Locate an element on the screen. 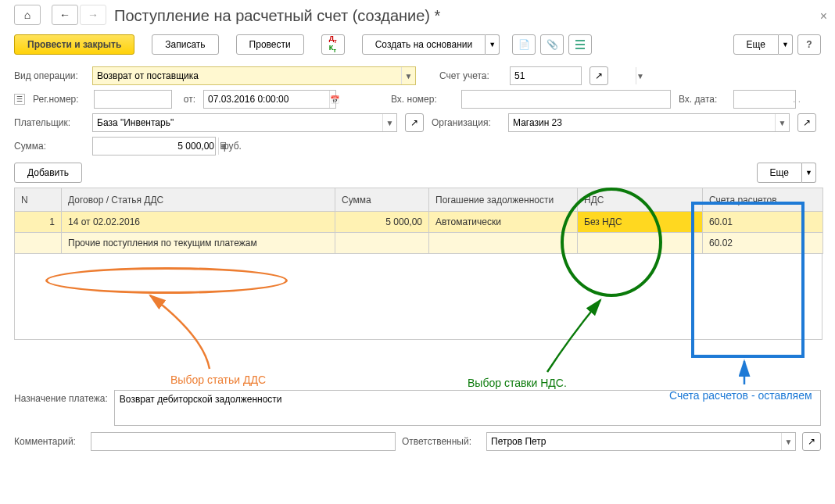 The height and width of the screenshot is (504, 835). org-label: Организация: is located at coordinates (466, 123).